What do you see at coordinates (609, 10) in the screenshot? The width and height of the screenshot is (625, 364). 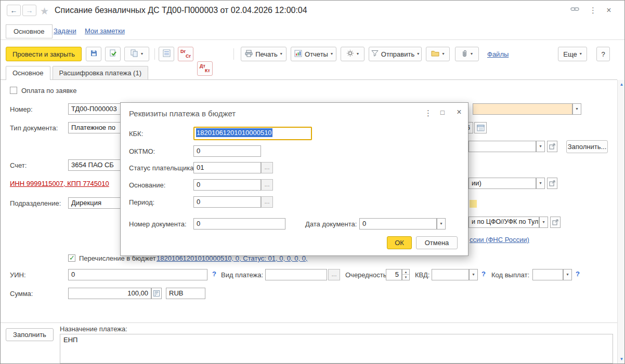 I see `close-icon: ×` at bounding box center [609, 10].